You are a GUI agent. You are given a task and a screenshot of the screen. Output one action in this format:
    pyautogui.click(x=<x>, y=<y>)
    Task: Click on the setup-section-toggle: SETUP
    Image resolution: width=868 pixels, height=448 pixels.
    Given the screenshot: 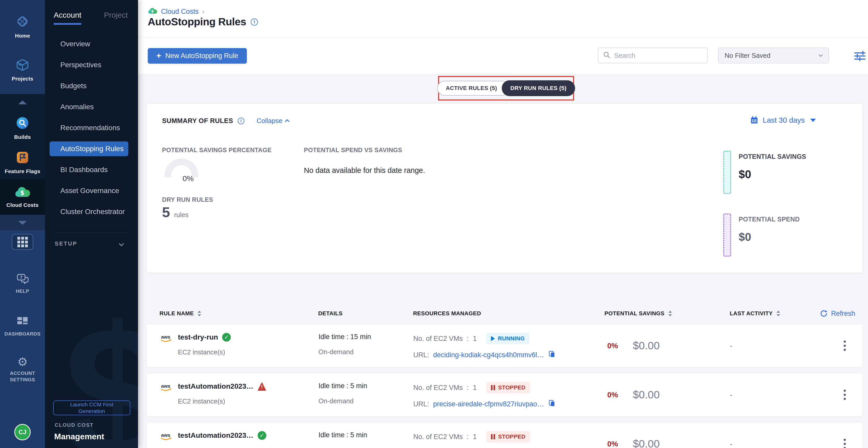 What is the action you would take?
    pyautogui.click(x=92, y=240)
    